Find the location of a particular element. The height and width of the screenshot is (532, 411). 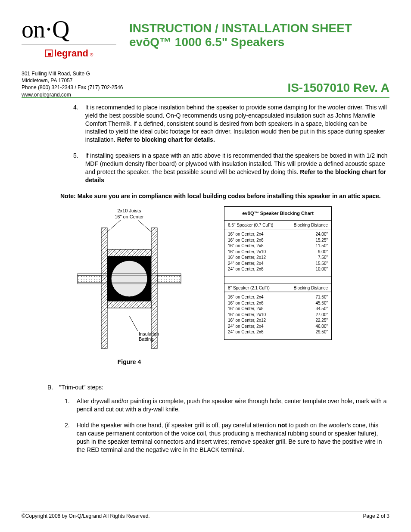

row-r: 71.50" is located at coordinates (321, 297).